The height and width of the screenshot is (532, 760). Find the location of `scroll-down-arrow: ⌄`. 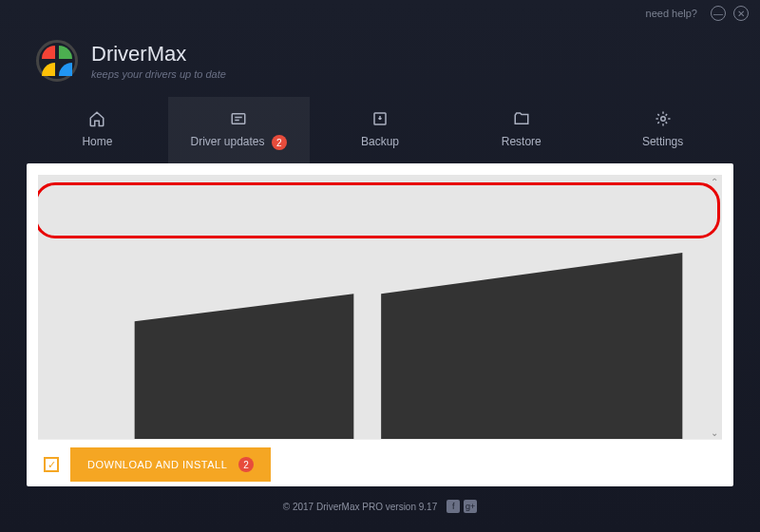

scroll-down-arrow: ⌄ is located at coordinates (714, 432).